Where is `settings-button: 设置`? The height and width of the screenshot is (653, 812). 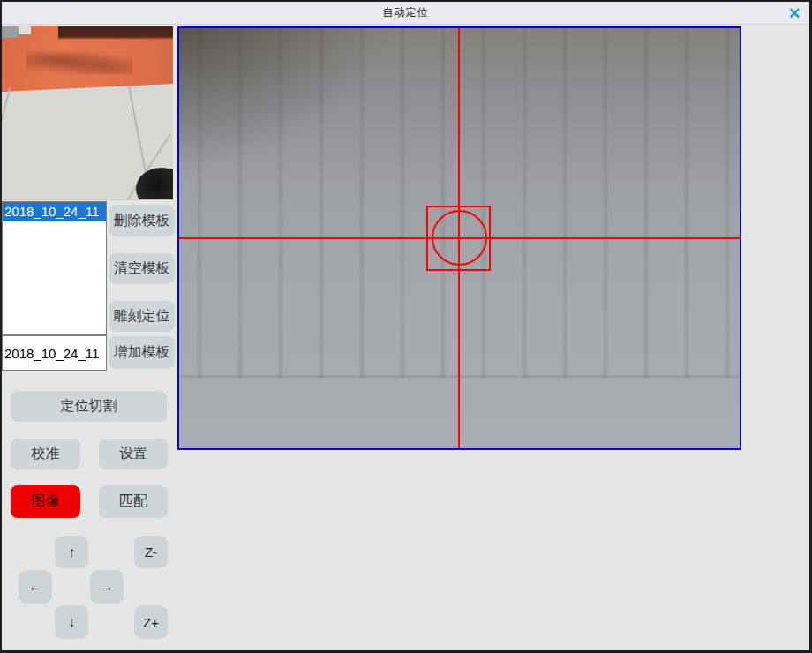
settings-button: 设置 is located at coordinates (133, 454).